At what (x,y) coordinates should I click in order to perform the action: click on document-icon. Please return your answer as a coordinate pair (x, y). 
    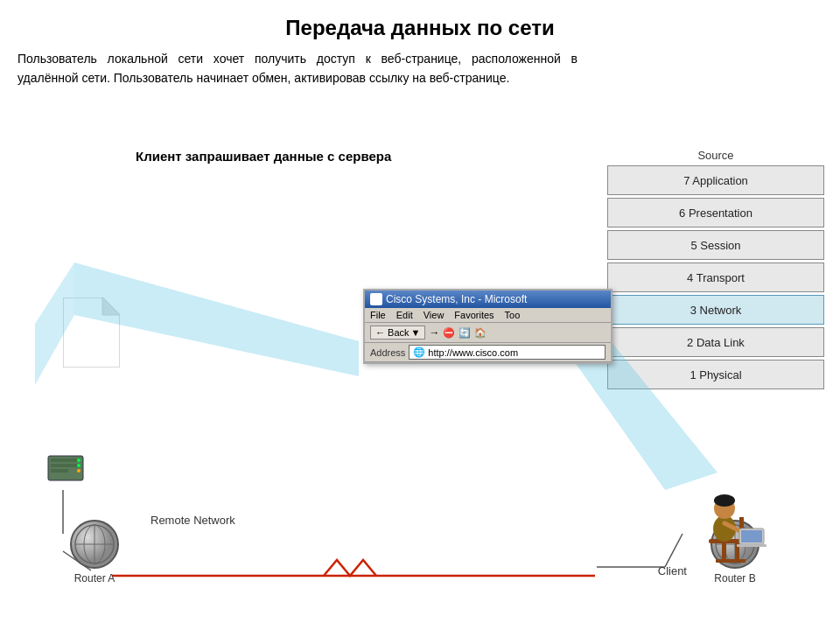
    Looking at the image, I should click on (91, 332).